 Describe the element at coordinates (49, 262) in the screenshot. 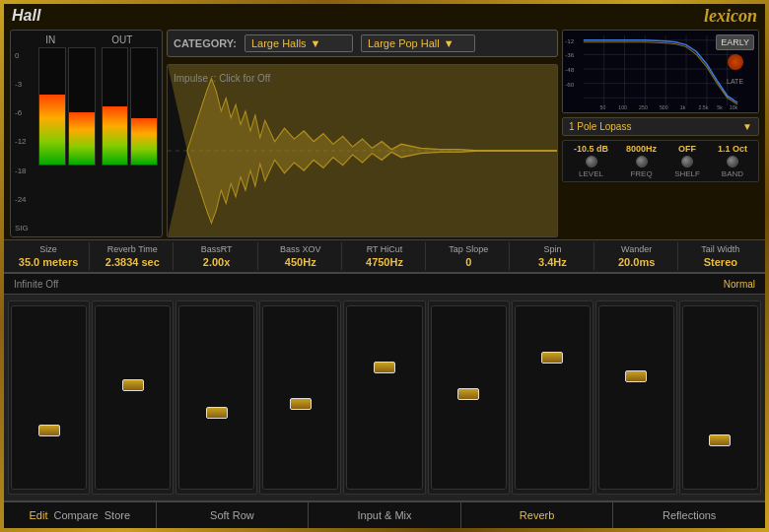

I see `param-val-0: 35.0 meters` at that location.